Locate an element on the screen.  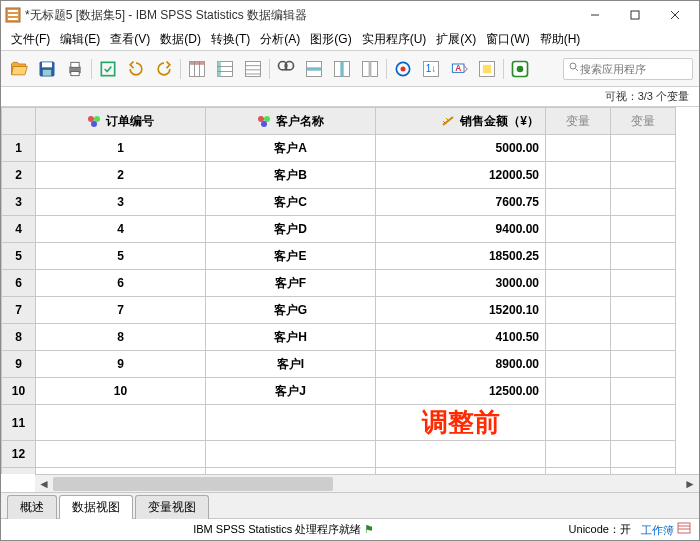
table-row: 88客户H4100.50 is located at coordinates (339, 338).